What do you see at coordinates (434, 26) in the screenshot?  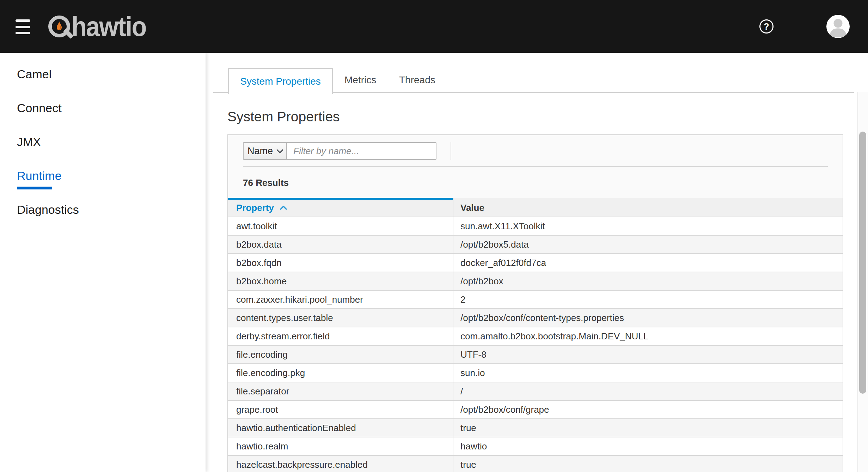 I see `masthead: hawtio ?` at bounding box center [434, 26].